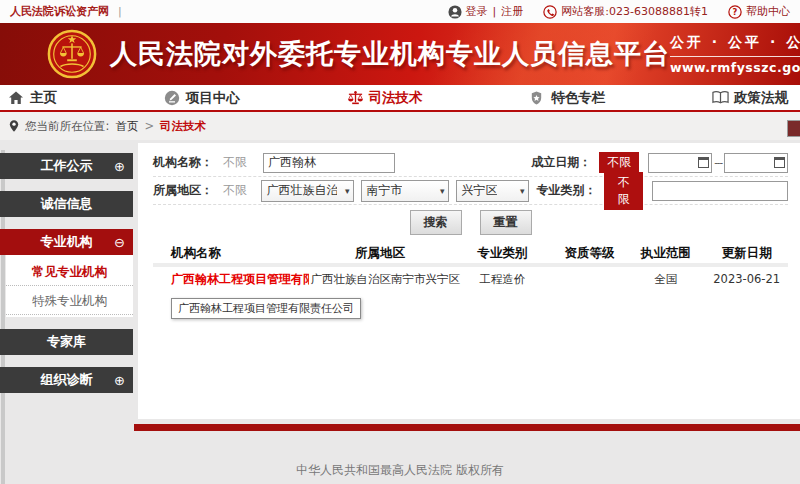  What do you see at coordinates (400, 126) in the screenshot?
I see `breadcrumb: 您当前所在位置: 首页 > 司法技术` at bounding box center [400, 126].